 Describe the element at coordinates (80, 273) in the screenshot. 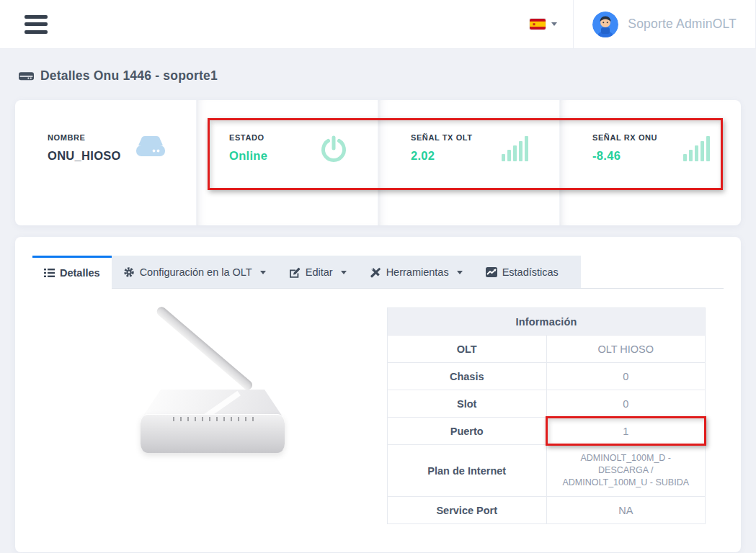

I see `tab-detalles-label: Detalles` at that location.